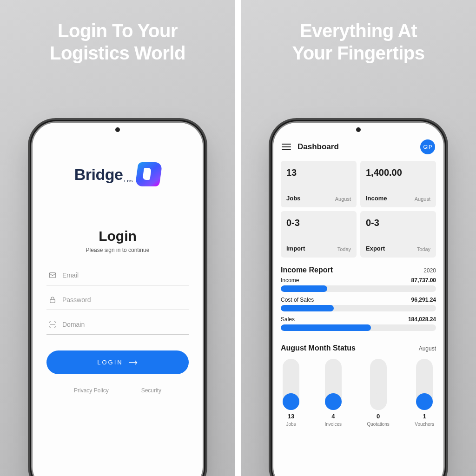 The image size is (476, 476). What do you see at coordinates (358, 31) in the screenshot?
I see `hero-line1: Everything At` at bounding box center [358, 31].